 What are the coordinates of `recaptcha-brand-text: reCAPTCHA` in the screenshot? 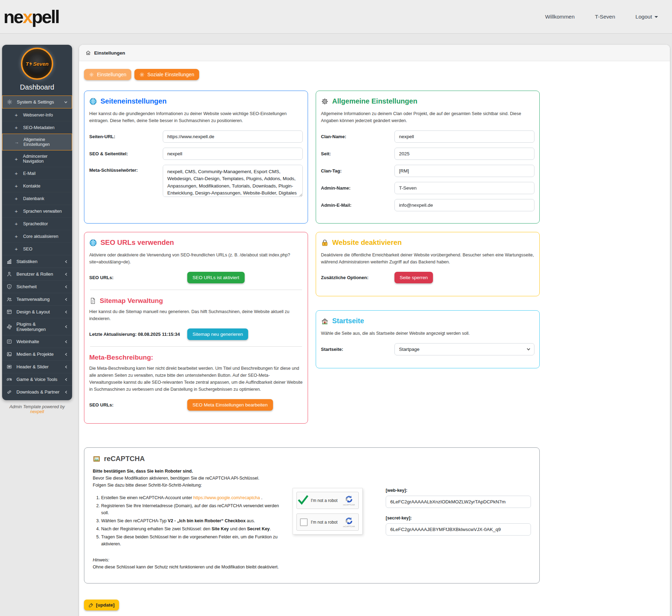 It's located at (349, 505).